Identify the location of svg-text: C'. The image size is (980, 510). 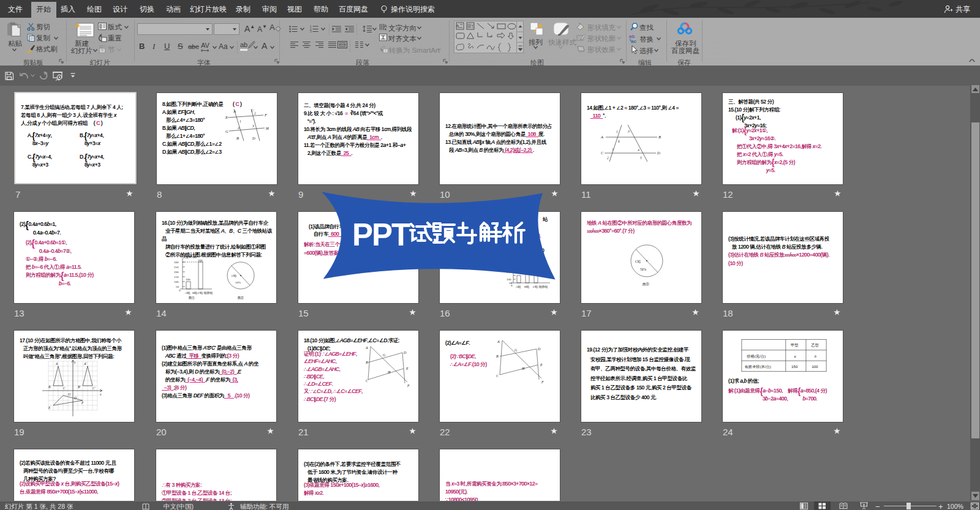
(94, 388).